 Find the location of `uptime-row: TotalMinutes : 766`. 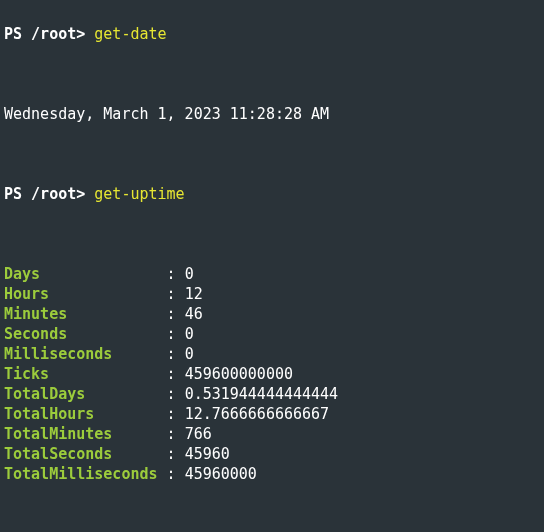

uptime-row: TotalMinutes : 766 is located at coordinates (272, 434).